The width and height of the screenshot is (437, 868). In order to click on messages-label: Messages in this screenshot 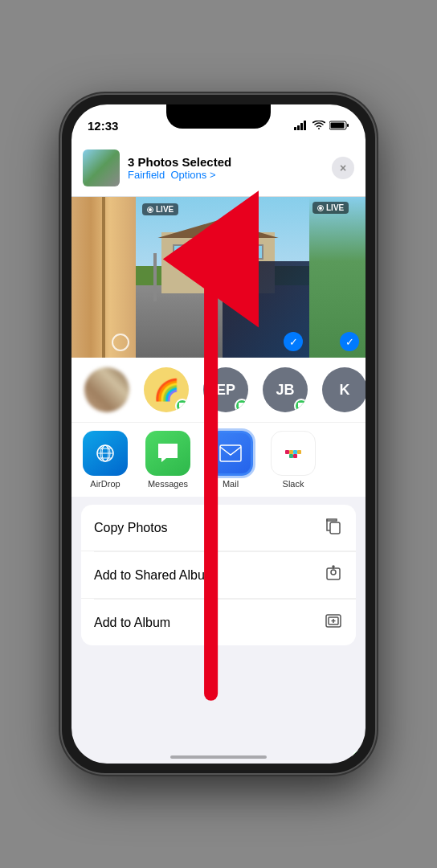, I will do `click(168, 484)`.